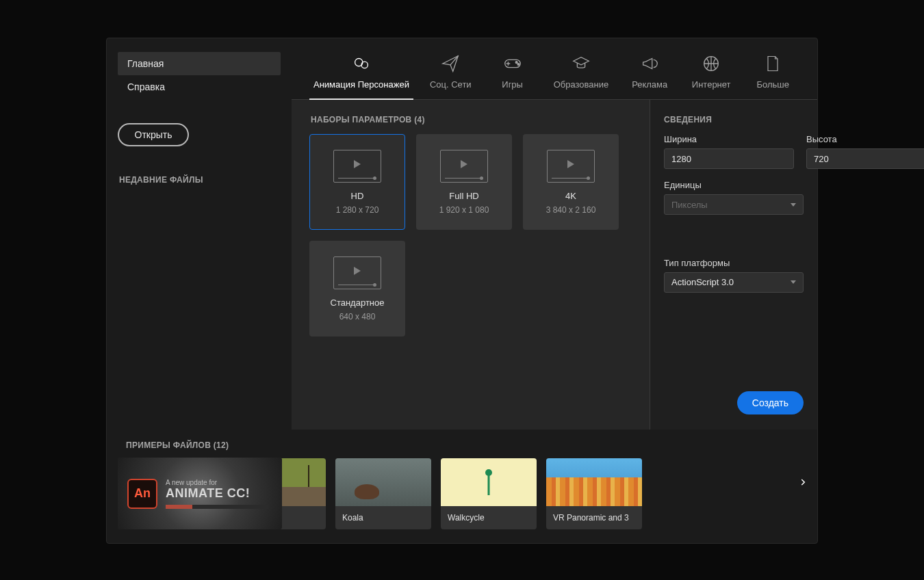  What do you see at coordinates (450, 64) in the screenshot?
I see `paper-plane-icon` at bounding box center [450, 64].